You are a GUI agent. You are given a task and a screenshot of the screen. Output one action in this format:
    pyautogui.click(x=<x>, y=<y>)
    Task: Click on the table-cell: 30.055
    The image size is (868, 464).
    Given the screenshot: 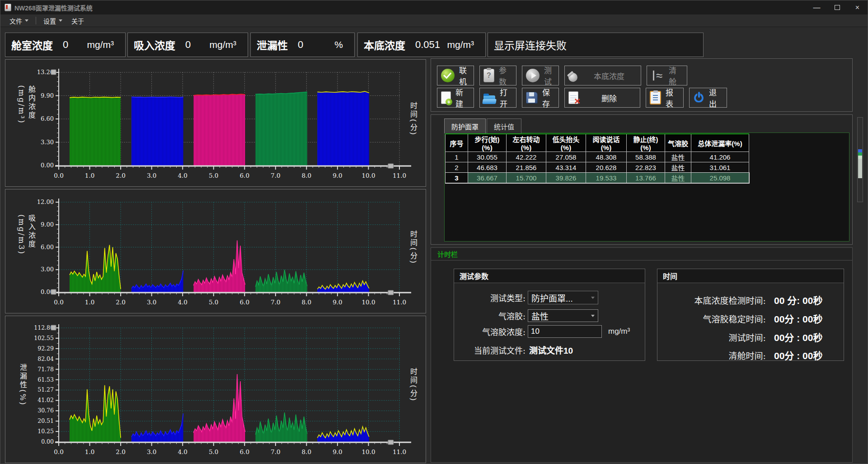 What is the action you would take?
    pyautogui.click(x=487, y=157)
    